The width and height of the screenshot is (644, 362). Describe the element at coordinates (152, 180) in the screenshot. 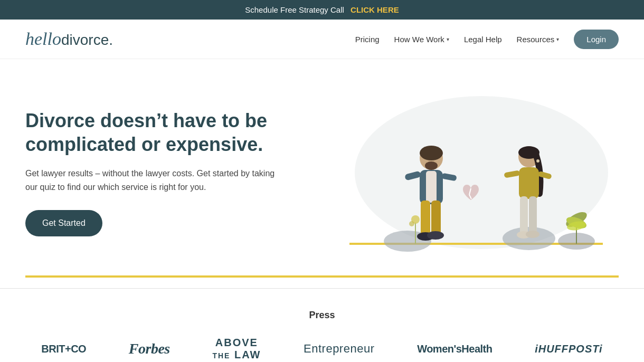

I see `hero-subtext: Get lawyer results – without the lawyer …` at that location.